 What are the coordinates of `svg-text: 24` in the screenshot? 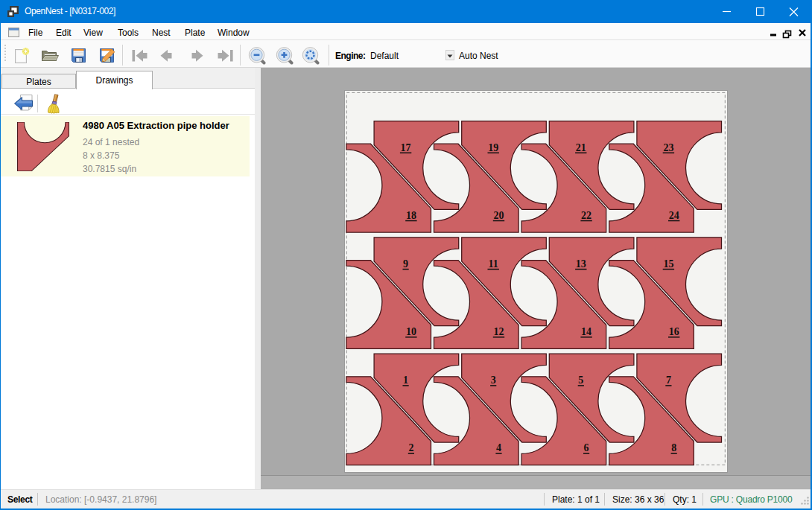 It's located at (674, 216).